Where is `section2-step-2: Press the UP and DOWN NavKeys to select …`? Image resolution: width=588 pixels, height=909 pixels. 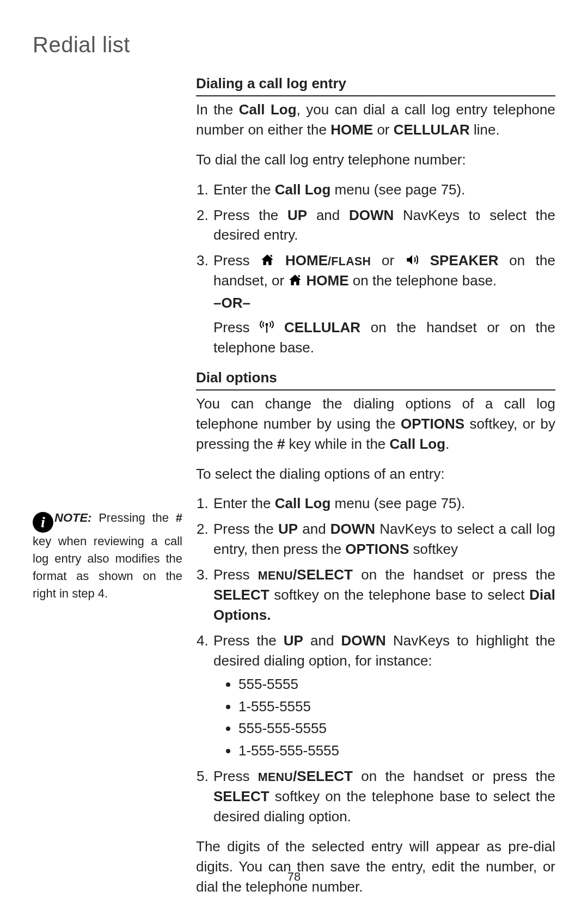 section2-step-2: Press the UP and DOWN NavKeys to select … is located at coordinates (384, 539).